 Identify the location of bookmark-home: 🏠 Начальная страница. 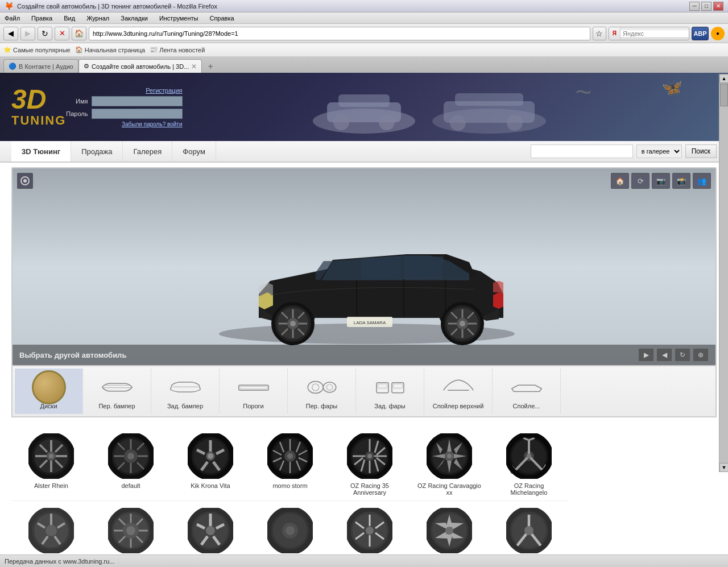
(110, 50).